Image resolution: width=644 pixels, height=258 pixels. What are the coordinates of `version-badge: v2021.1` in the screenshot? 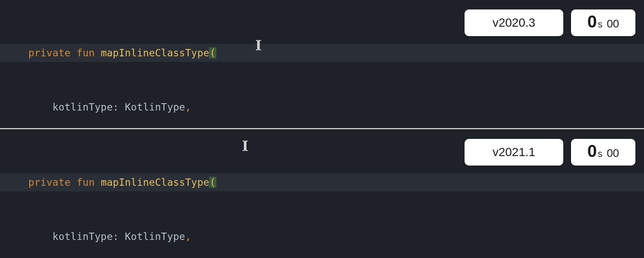 It's located at (514, 152).